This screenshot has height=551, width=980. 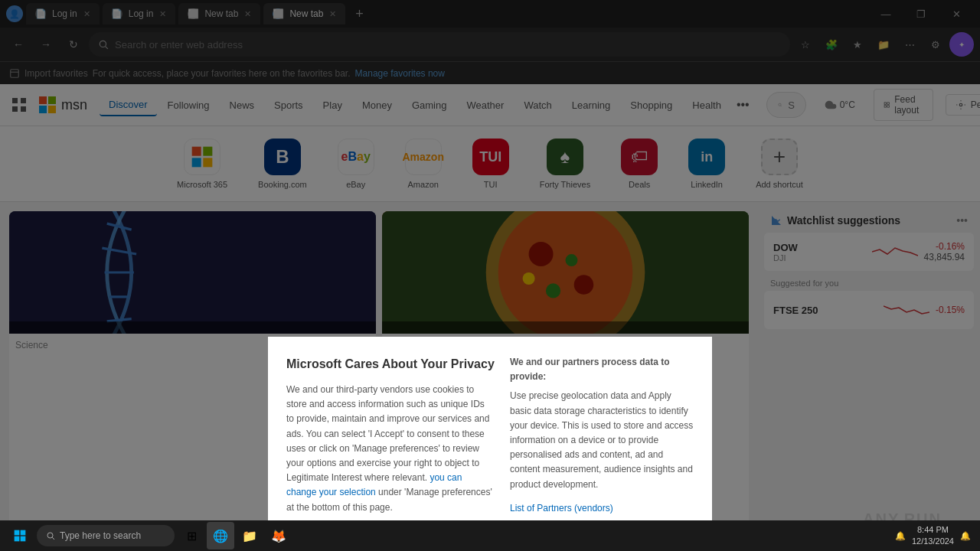 What do you see at coordinates (490, 536) in the screenshot?
I see `taskbar: Type here to search ⊞ 🌐 📁 🦊 🔔 8:44 PM 12…` at bounding box center [490, 536].